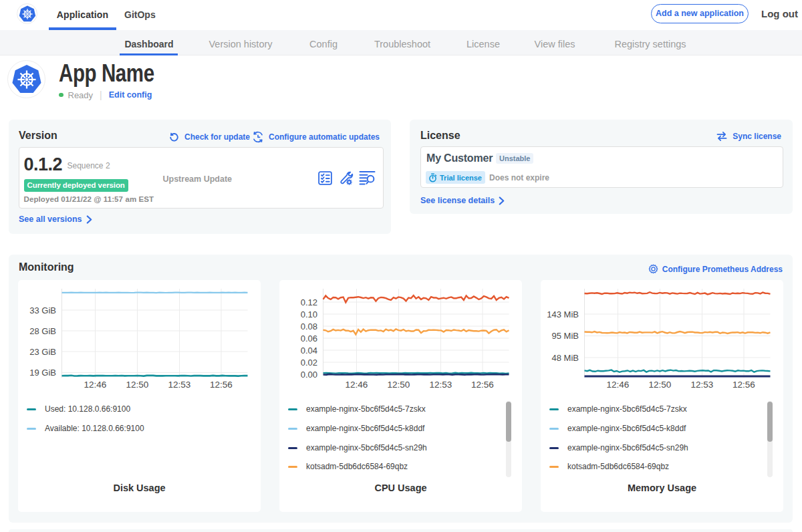  Describe the element at coordinates (563, 314) in the screenshot. I see `svg-text: 143 MiB` at that location.